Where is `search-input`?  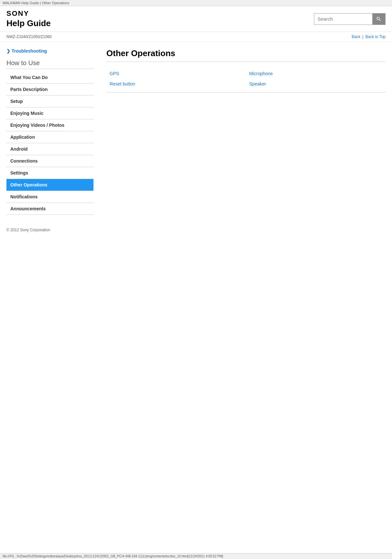 search-input is located at coordinates (343, 19).